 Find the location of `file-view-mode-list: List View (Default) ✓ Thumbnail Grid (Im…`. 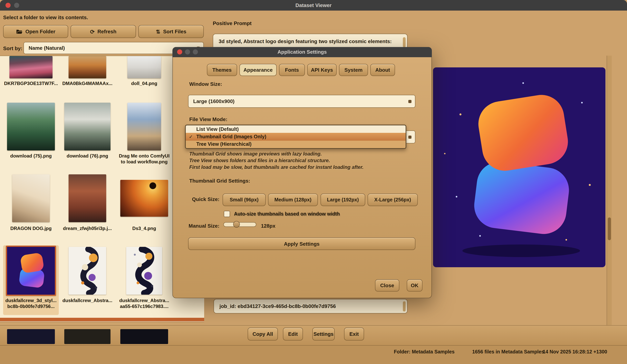

file-view-mode-list: List View (Default) ✓ Thumbnail Grid (Im… is located at coordinates (296, 137).